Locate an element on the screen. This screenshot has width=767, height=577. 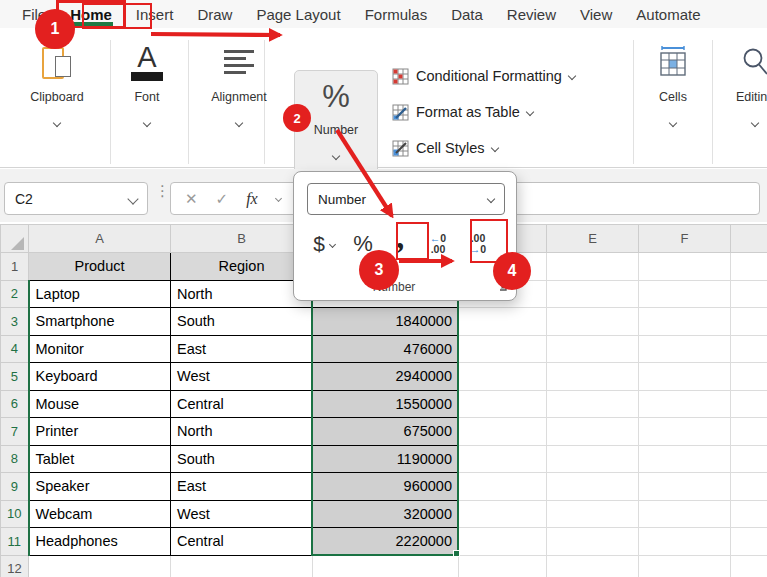
tab-insert: Insert is located at coordinates (155, 14).